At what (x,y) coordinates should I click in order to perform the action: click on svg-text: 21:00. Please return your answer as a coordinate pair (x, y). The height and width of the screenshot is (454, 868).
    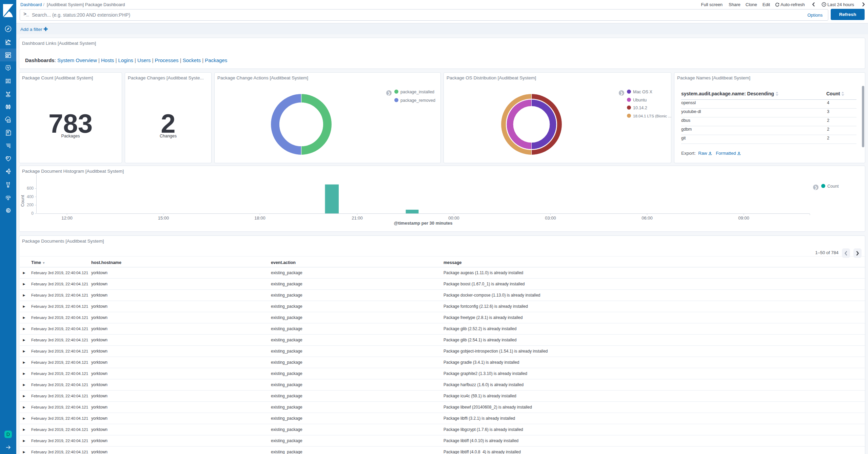
    Looking at the image, I should click on (357, 218).